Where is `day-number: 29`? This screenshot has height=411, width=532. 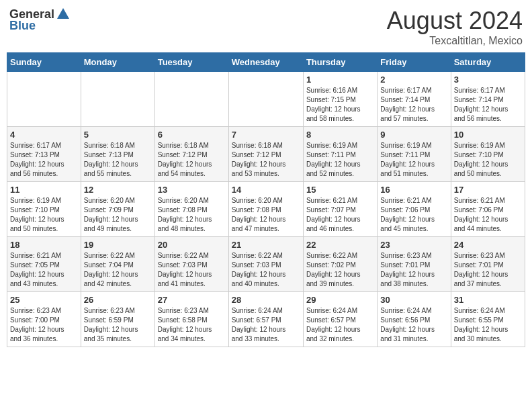
day-number: 29 is located at coordinates (340, 300).